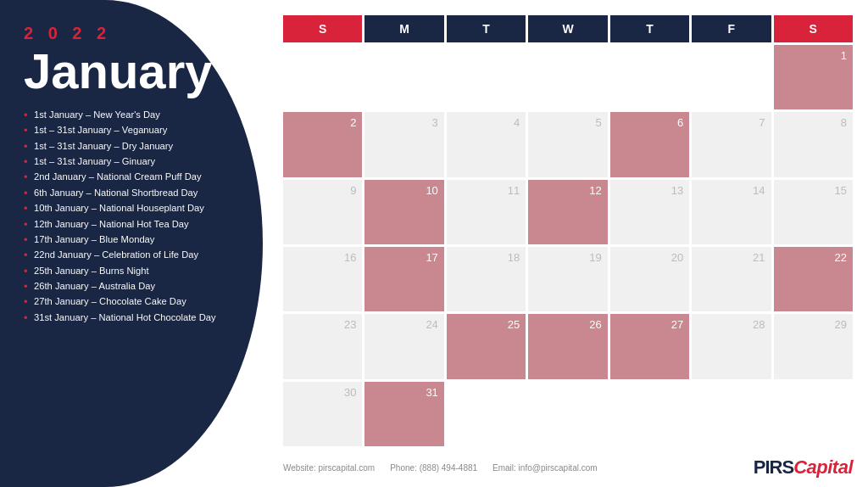 The width and height of the screenshot is (868, 487). Describe the element at coordinates (568, 144) in the screenshot. I see `cal-cell: 5` at that location.